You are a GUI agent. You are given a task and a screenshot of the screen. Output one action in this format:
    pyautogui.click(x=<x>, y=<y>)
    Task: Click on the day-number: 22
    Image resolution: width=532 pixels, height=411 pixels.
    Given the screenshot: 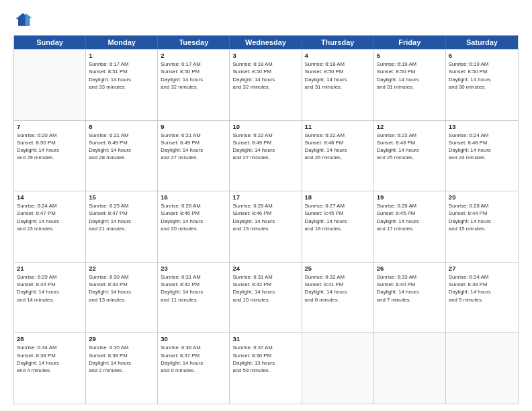 What is the action you would take?
    pyautogui.click(x=122, y=269)
    